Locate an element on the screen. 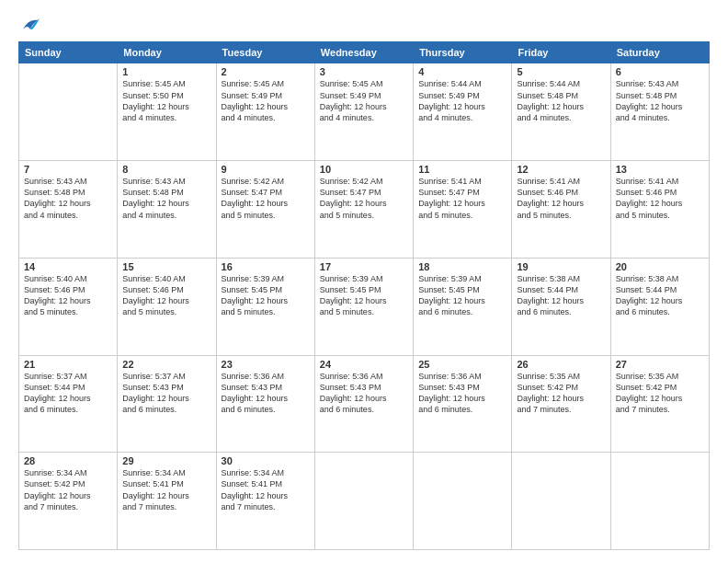  calendar-cell: 25Sunrise: 5:36 AM Sunset: 5:43 PM Dayli… is located at coordinates (463, 404).